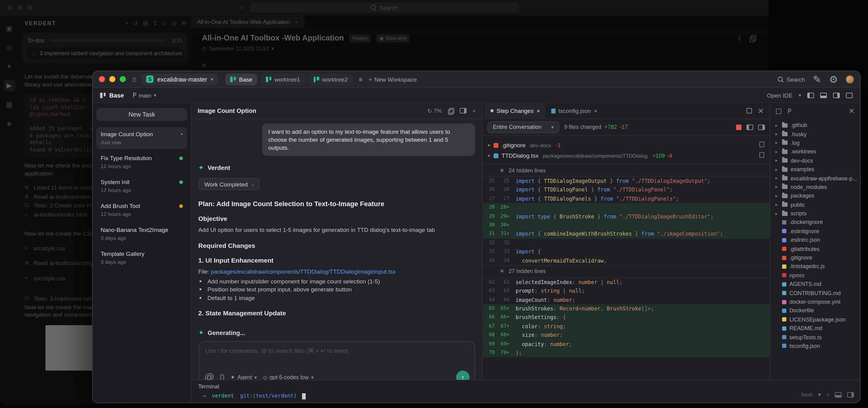  Describe the element at coordinates (815, 311) in the screenshot. I see `tree-file: Dockerfile` at that location.